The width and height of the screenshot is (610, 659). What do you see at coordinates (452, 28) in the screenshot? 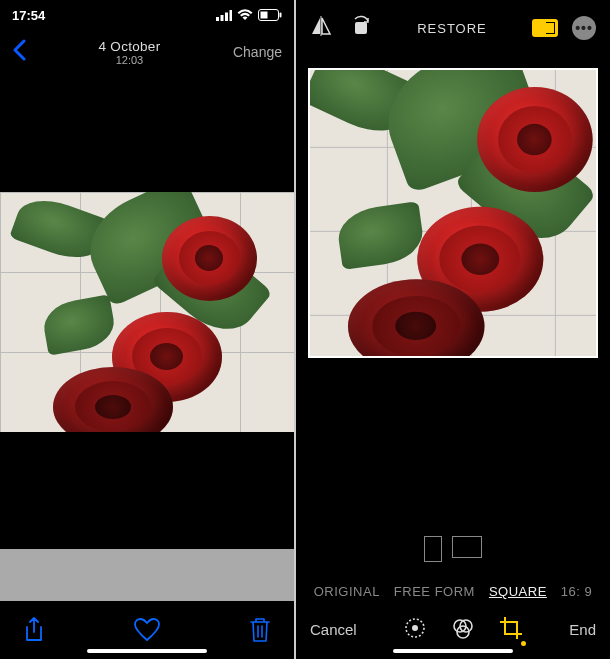
I see `restore-button: RESTORE` at bounding box center [452, 28].